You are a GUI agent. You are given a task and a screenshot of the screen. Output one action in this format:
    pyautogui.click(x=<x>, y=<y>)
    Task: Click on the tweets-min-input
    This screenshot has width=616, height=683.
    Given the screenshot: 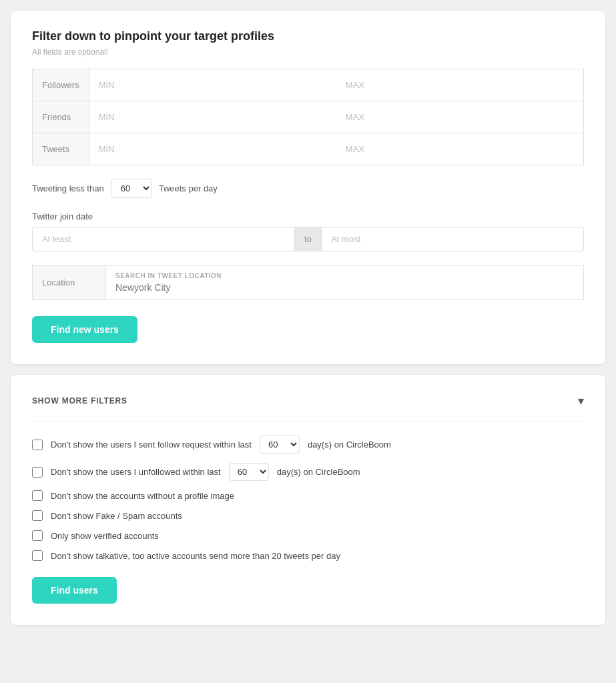 What is the action you would take?
    pyautogui.click(x=213, y=149)
    